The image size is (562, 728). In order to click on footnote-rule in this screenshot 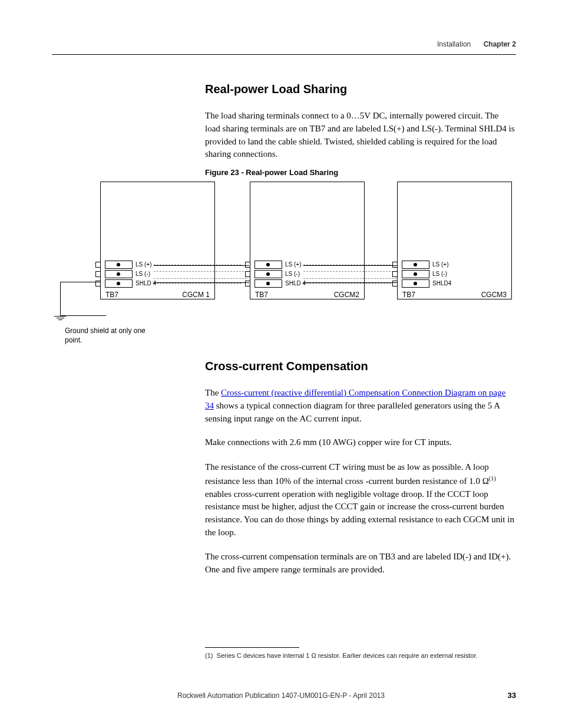, I will do `click(252, 647)`.